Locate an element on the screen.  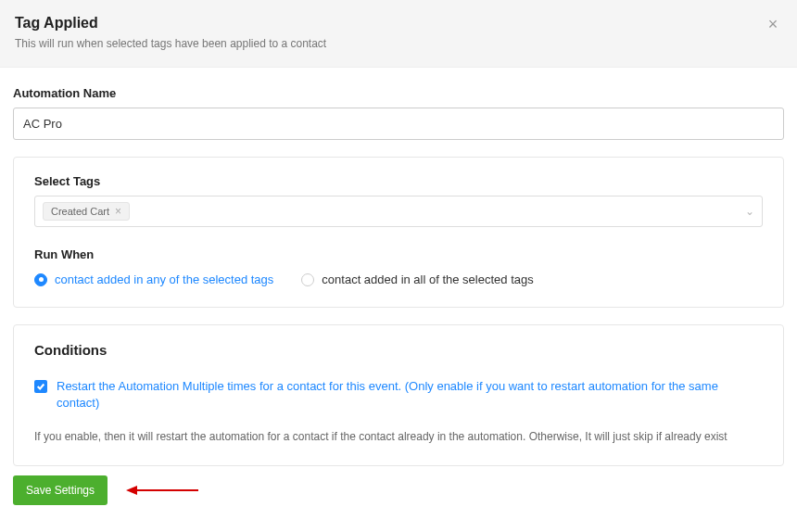
radio-unselected-icon is located at coordinates (308, 280).